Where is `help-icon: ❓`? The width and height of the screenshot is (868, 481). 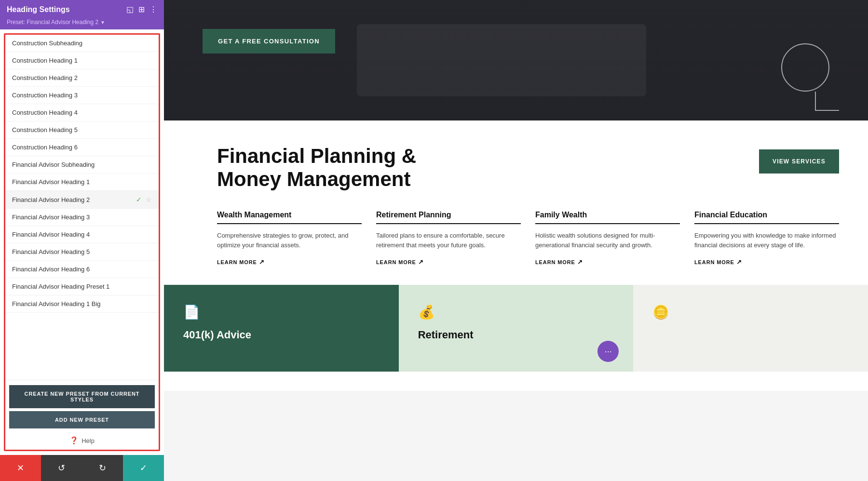 help-icon: ❓ is located at coordinates (74, 441).